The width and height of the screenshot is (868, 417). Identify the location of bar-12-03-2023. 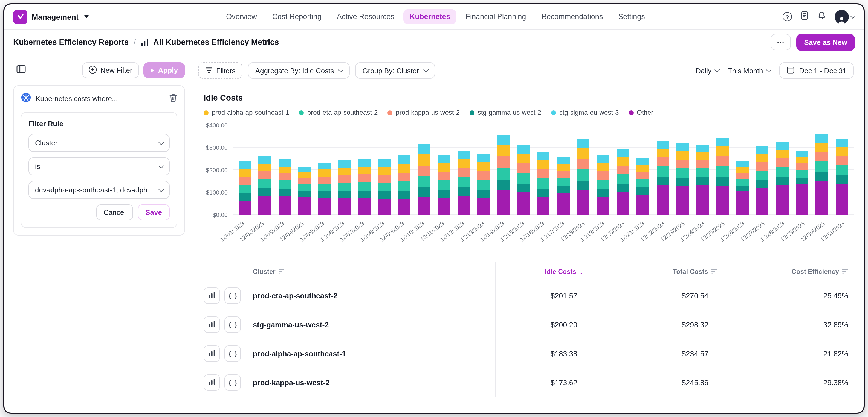
(284, 187).